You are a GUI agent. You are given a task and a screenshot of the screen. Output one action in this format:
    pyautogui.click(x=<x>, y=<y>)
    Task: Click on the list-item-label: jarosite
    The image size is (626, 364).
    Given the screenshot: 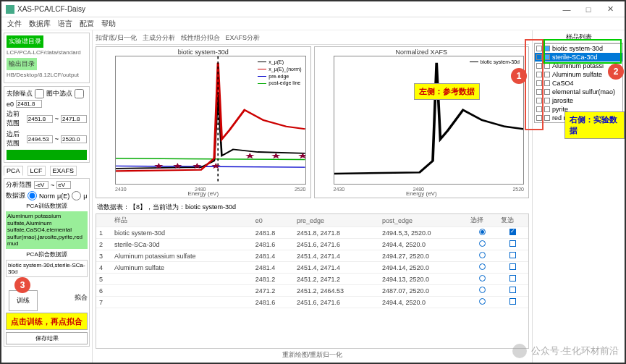 What is the action you would take?
    pyautogui.click(x=563, y=101)
    